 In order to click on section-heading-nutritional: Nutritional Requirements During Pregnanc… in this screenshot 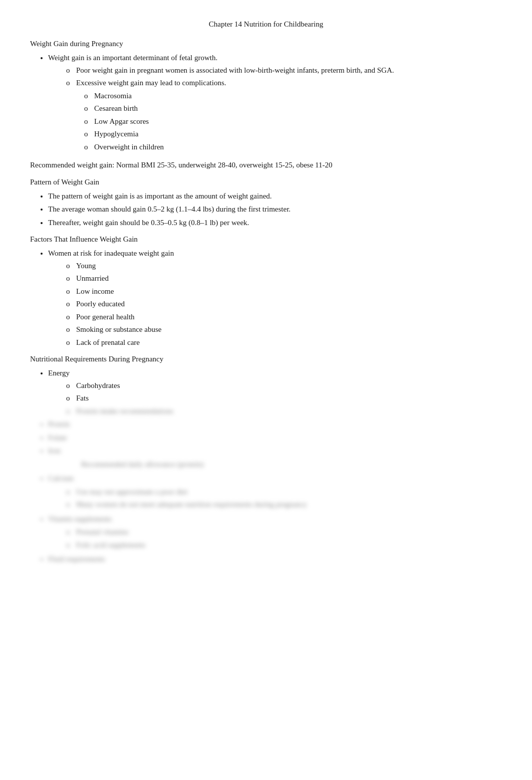, I will do `click(266, 359)`.